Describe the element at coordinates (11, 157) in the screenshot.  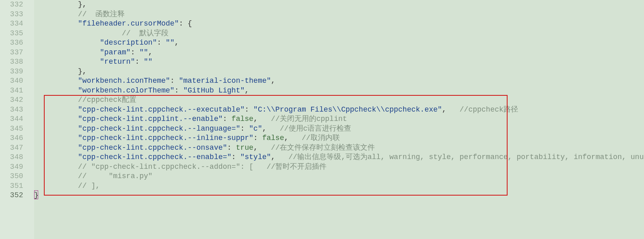
I see `line-number: 348` at that location.